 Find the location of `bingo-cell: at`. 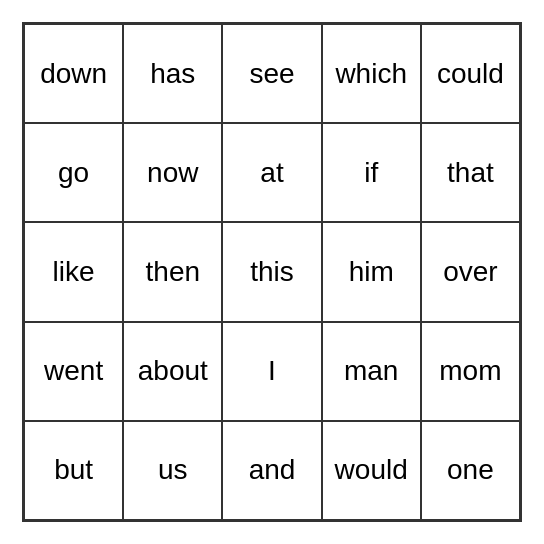

bingo-cell: at is located at coordinates (272, 172).